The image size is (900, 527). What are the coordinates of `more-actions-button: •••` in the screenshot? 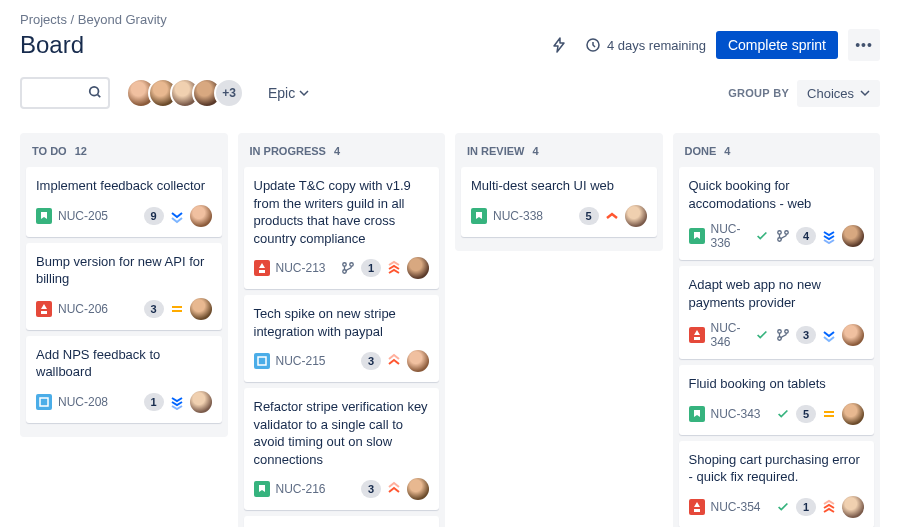 It's located at (864, 45).